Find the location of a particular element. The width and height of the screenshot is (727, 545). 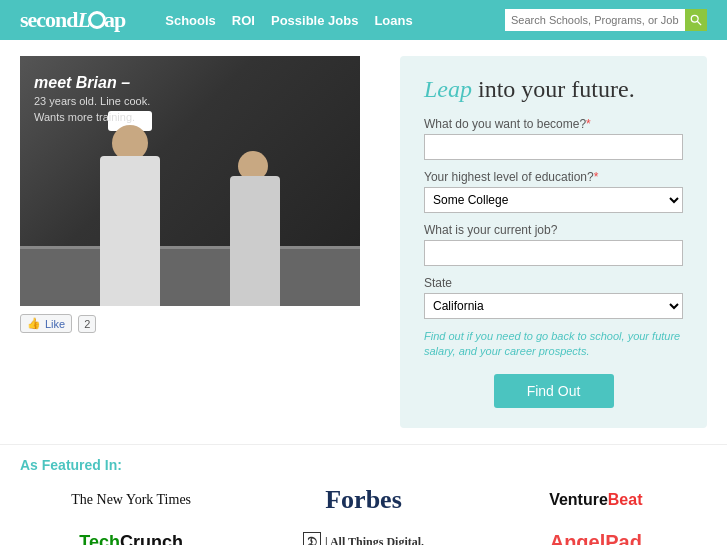

hero-meet: meet Brian – is located at coordinates (92, 83).